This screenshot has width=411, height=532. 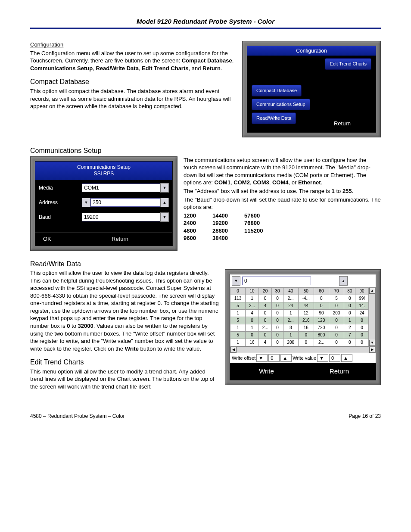 I want to click on edit-trend-charts-button: Edit Trend Charts, so click(x=348, y=64).